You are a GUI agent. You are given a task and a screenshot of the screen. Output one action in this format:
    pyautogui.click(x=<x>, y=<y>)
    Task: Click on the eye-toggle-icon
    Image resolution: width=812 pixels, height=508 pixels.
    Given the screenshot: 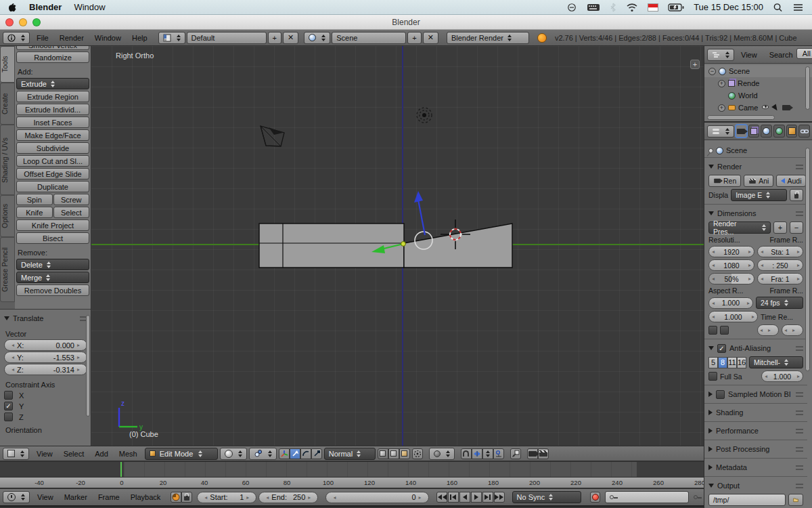 What is the action you would take?
    pyautogui.click(x=765, y=107)
    